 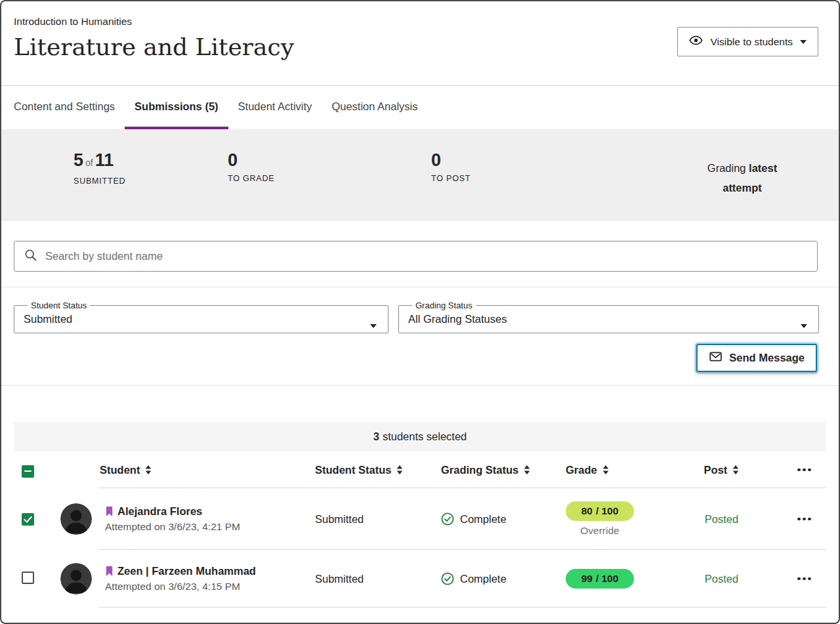 I want to click on tab-student-activity: Student Activity, so click(x=276, y=108).